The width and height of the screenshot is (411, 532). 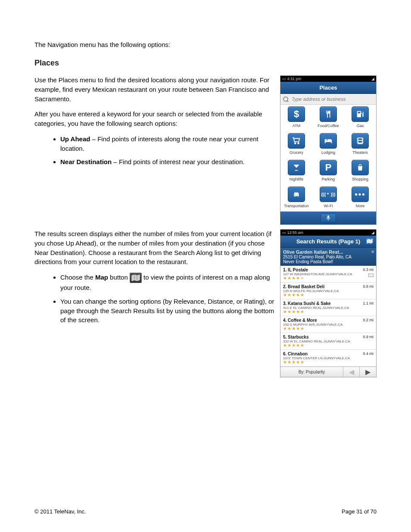 I want to click on paragraph: Use the Places menu to find the desired …, so click(x=155, y=90).